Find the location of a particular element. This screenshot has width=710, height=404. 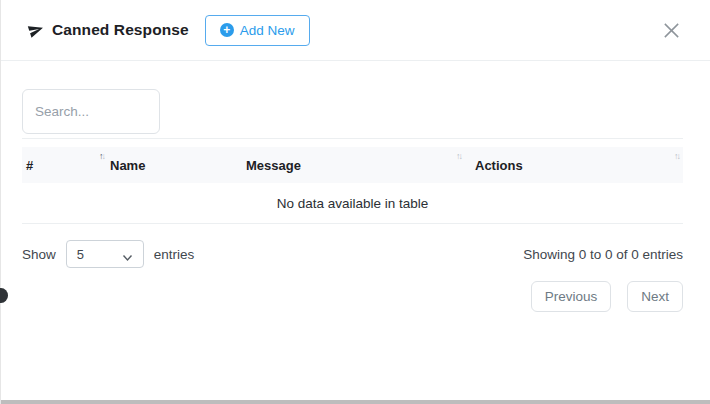

page-bottom-edge is located at coordinates (356, 402).